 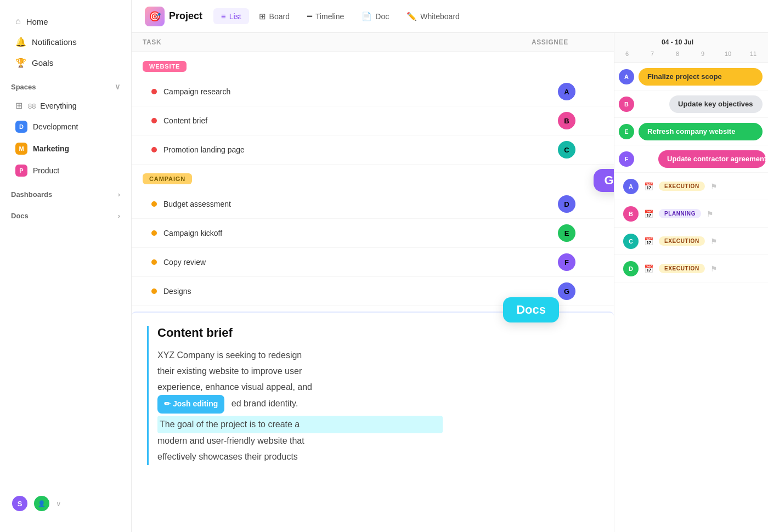 I want to click on tab-whiteboard: ✏️ Whiteboard, so click(x=433, y=16).